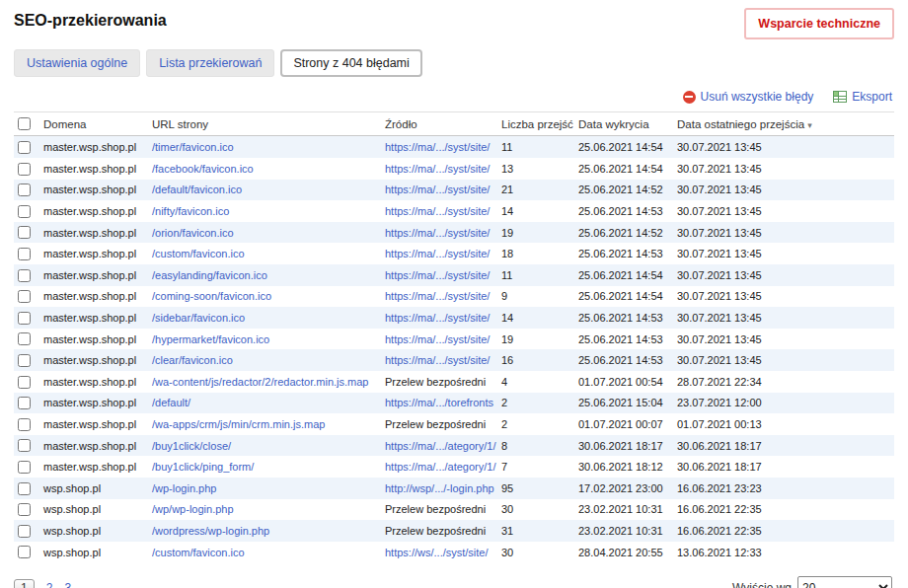 The height and width of the screenshot is (588, 908). Describe the element at coordinates (435, 531) in the screenshot. I see `source-cell: Przelew bezpośredni` at that location.